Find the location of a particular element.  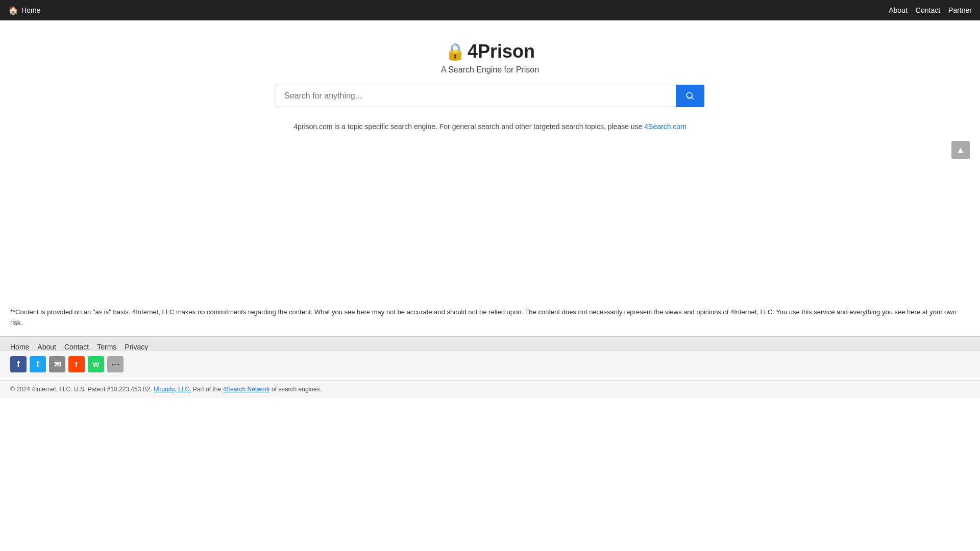

search-input is located at coordinates (476, 96).